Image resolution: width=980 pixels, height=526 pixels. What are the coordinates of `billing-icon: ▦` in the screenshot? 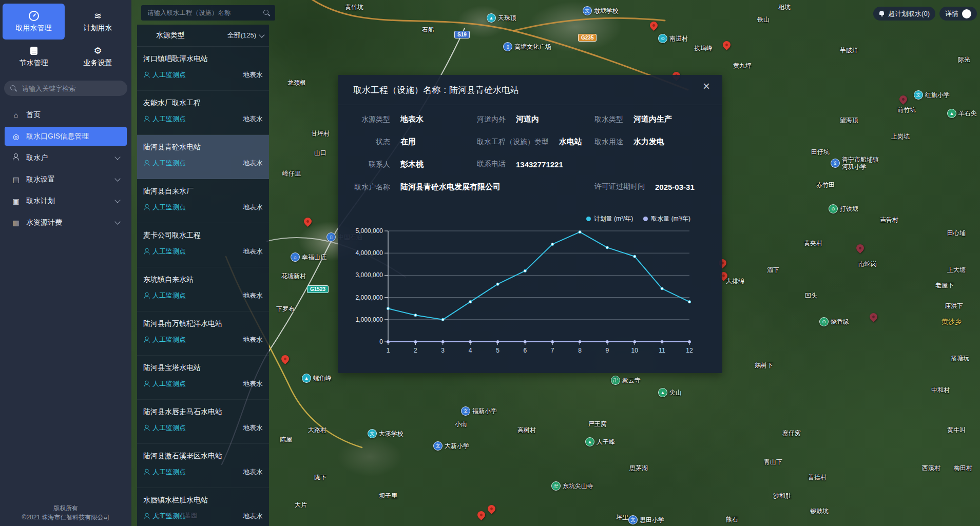 It's located at (16, 223).